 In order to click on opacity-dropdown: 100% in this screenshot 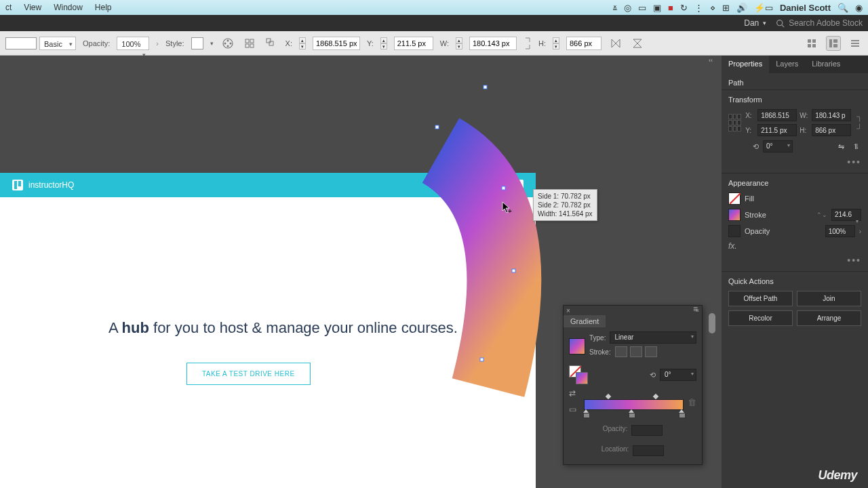, I will do `click(133, 43)`.